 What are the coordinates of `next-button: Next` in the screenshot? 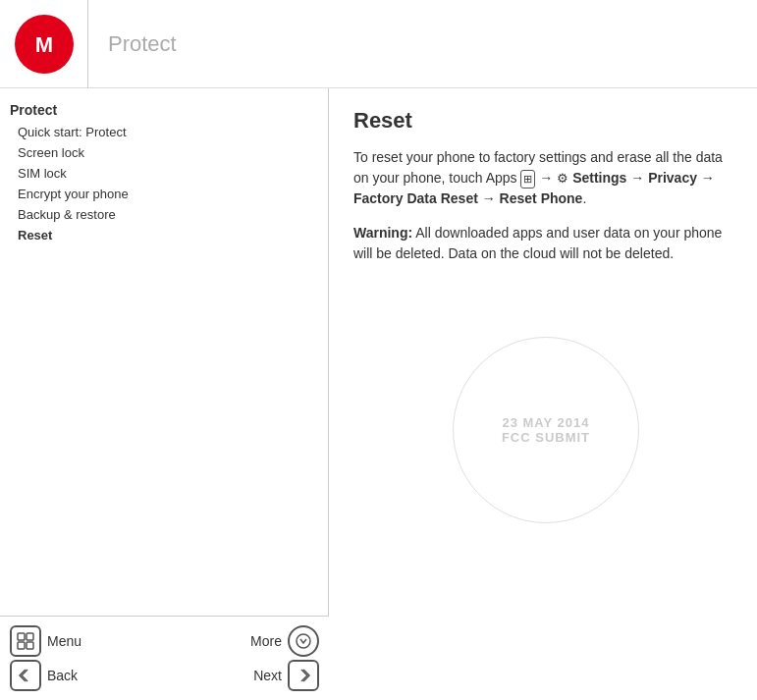 It's located at (271, 675).